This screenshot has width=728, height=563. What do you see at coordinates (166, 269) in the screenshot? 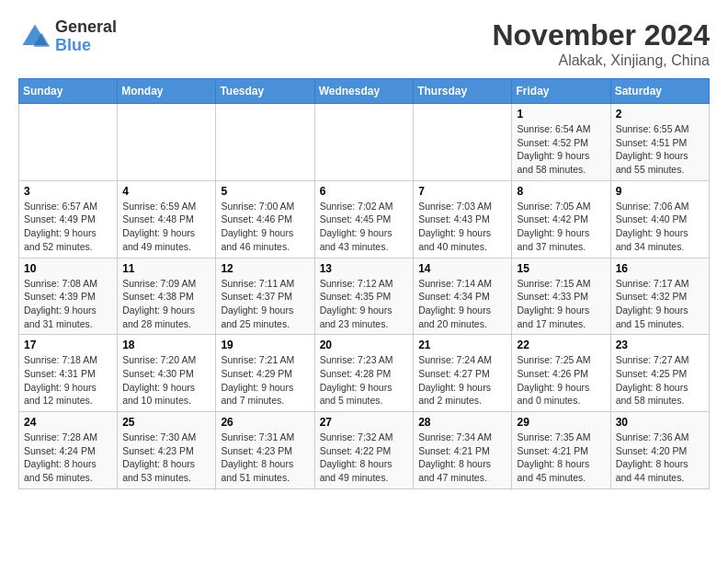
I see `day-number: 11` at bounding box center [166, 269].